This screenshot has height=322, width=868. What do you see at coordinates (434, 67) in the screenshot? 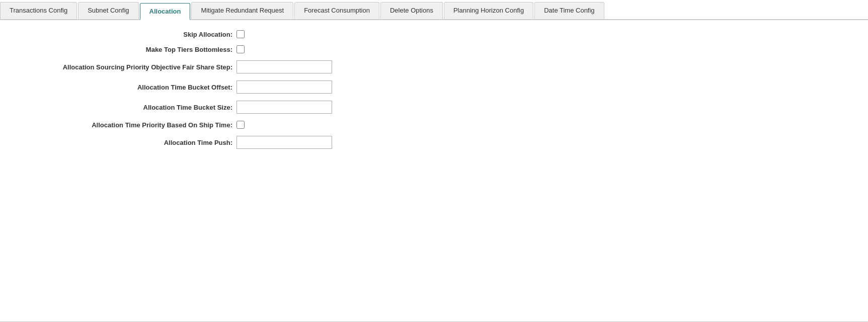
I see `form-row-allocation-sourcing-priority: Allocation Sourcing Priority Objective F…` at bounding box center [434, 67].